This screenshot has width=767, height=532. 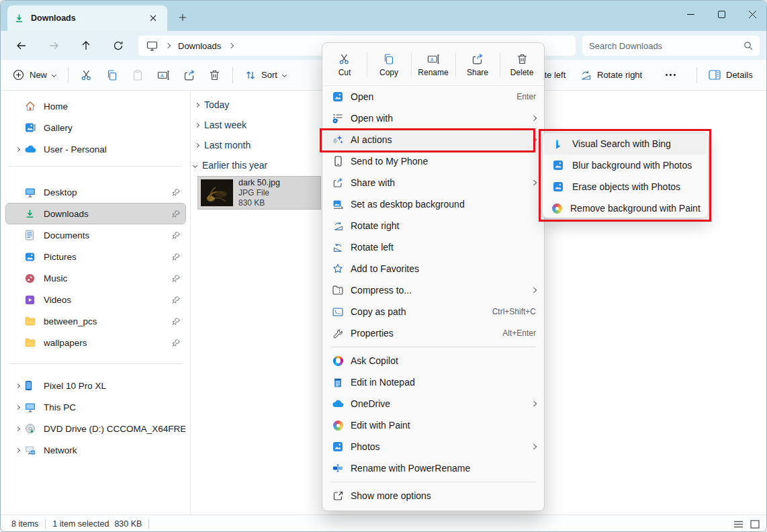 What do you see at coordinates (183, 17) in the screenshot?
I see `new-tab-button` at bounding box center [183, 17].